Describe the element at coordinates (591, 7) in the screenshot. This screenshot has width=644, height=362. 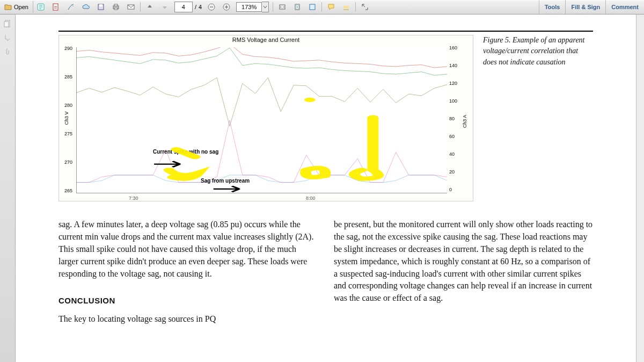
I see `right-tabs: Tools Fill & Sign Comment` at that location.